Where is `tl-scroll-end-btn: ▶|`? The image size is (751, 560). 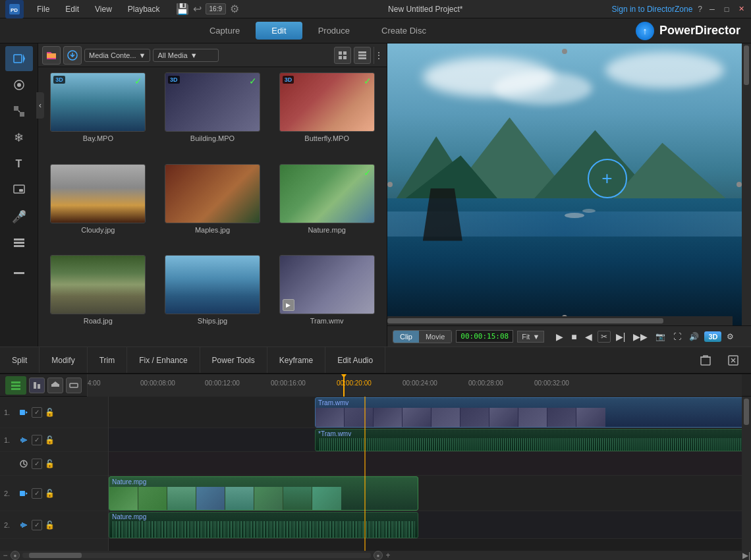
tl-scroll-end-btn: ▶| is located at coordinates (746, 555).